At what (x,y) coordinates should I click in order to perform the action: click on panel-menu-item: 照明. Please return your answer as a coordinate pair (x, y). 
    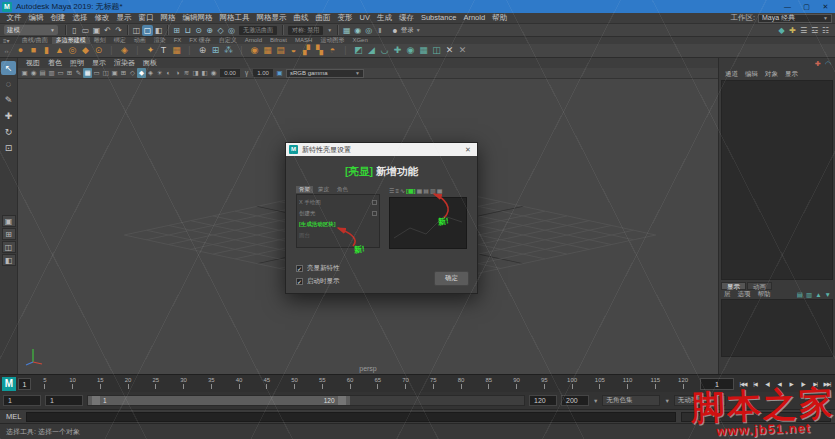
    Looking at the image, I should click on (77, 63).